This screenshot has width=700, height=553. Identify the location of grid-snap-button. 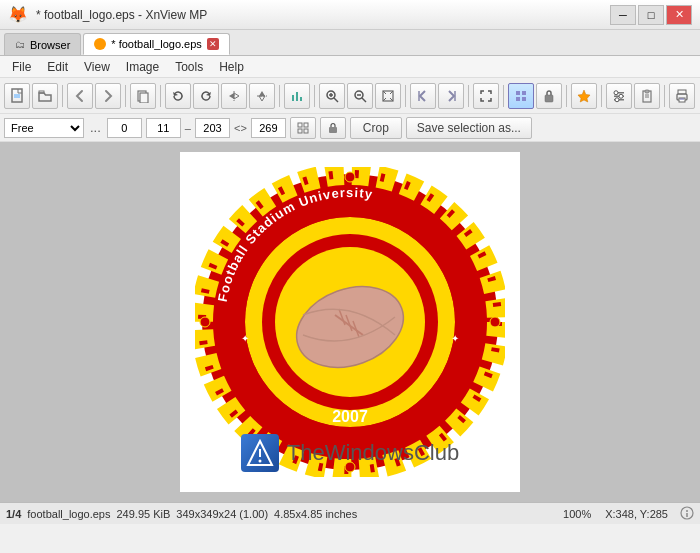
(303, 128).